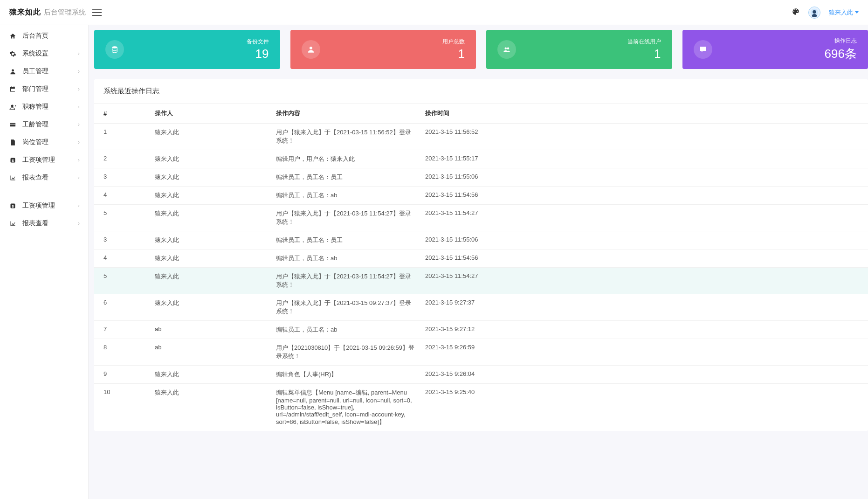  I want to click on stats-cards: 备份文件19用户总数1当前在线用户1操作日志696条, so click(478, 49).